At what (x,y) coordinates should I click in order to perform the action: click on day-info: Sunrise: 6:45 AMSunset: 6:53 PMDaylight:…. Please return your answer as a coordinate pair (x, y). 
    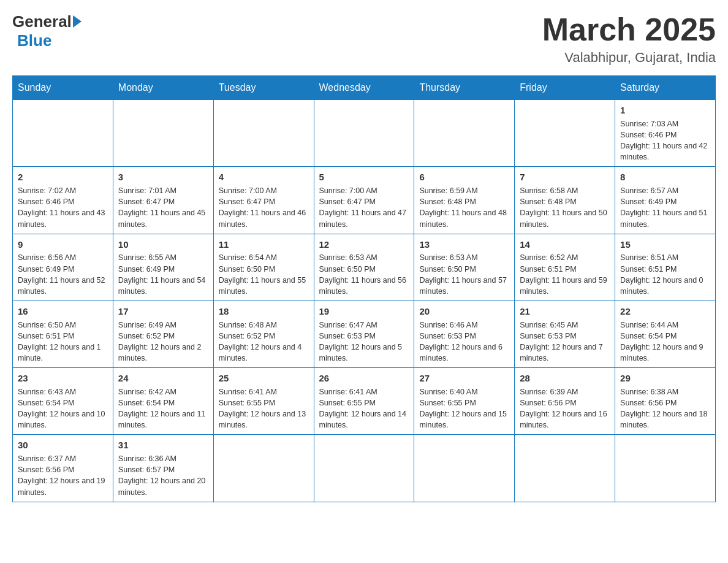
    Looking at the image, I should click on (565, 342).